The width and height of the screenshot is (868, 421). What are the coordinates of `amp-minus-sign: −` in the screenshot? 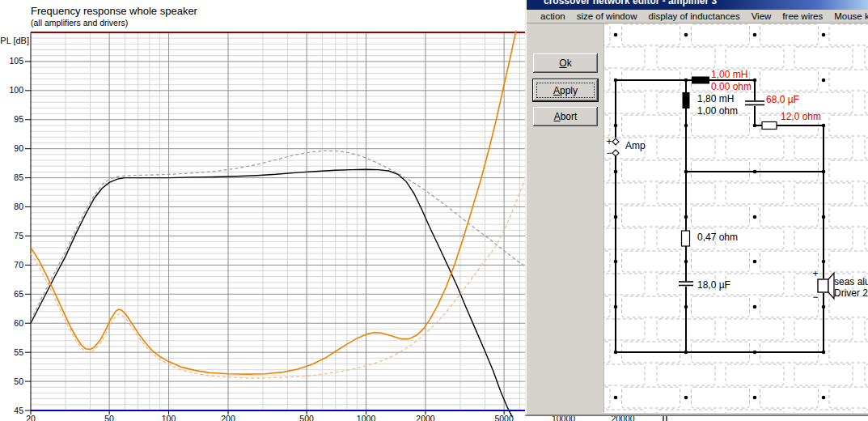 It's located at (608, 153).